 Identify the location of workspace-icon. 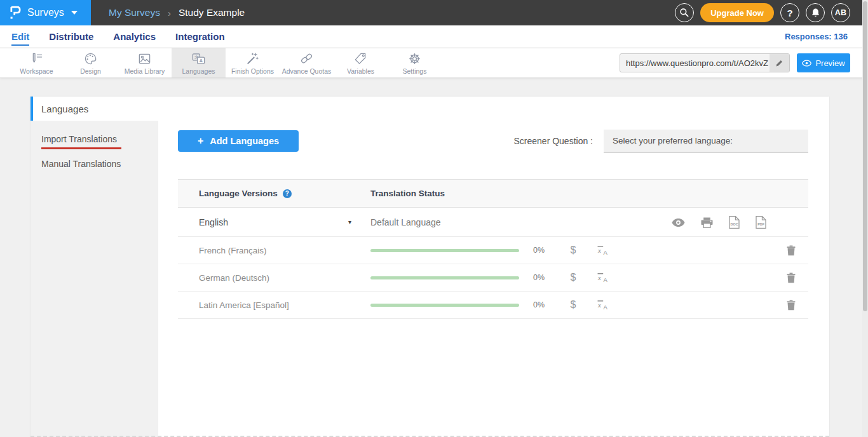
(37, 58).